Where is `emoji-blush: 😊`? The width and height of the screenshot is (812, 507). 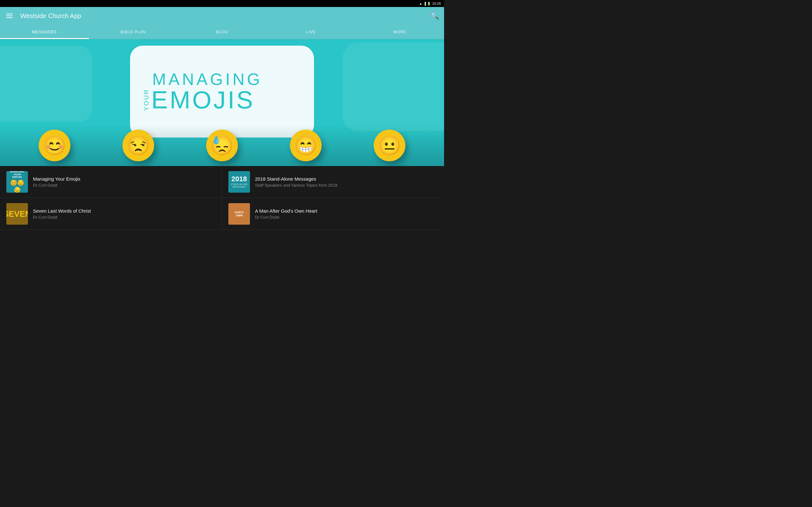
emoji-blush: 😊 is located at coordinates (54, 146).